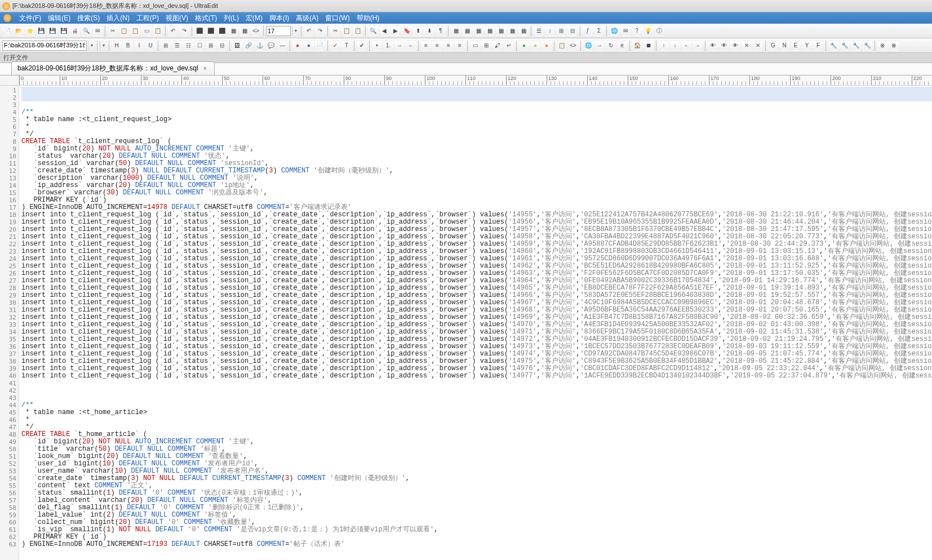 The image size is (932, 560). Describe the element at coordinates (237, 46) in the screenshot. I see `img-icon: 🖼` at that location.